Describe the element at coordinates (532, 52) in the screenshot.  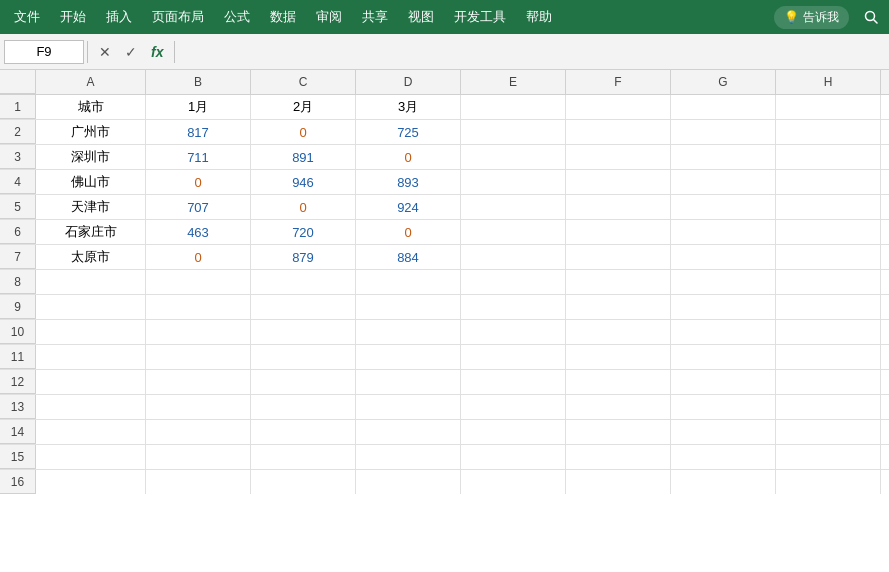
I see `formula-input` at that location.